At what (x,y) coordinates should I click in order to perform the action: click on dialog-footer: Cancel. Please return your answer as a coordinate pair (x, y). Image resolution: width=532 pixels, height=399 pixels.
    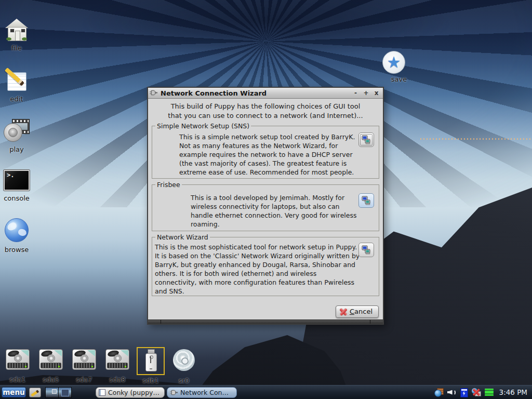
    Looking at the image, I should click on (265, 310).